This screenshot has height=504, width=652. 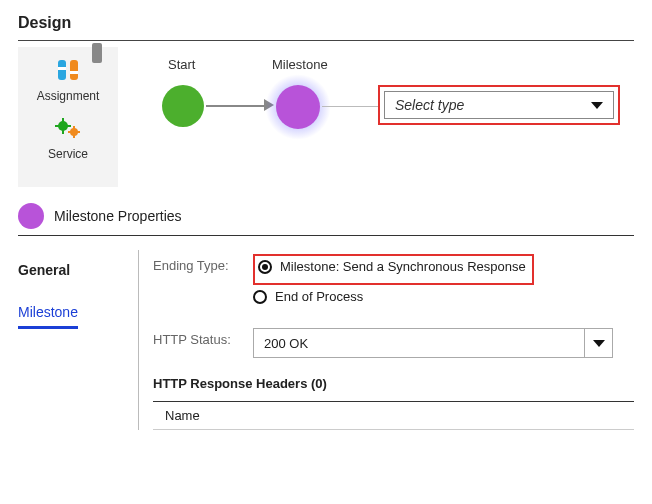 What do you see at coordinates (68, 117) in the screenshot?
I see `palette: Assignment Service` at bounding box center [68, 117].